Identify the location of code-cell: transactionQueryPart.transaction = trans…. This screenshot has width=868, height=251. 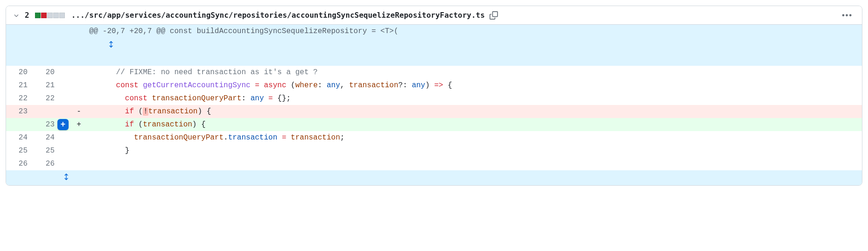
(474, 138).